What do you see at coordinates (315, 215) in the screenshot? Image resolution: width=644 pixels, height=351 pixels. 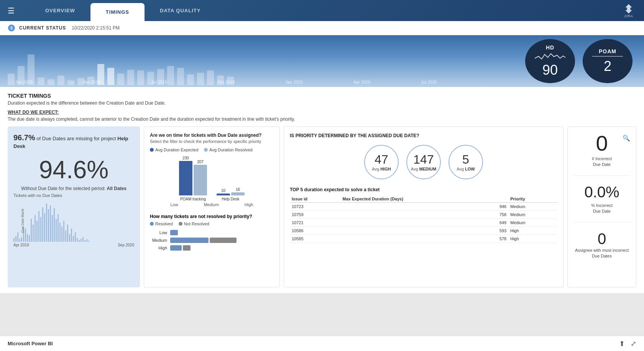 I see `cell-issue-id: 10759` at bounding box center [315, 215].